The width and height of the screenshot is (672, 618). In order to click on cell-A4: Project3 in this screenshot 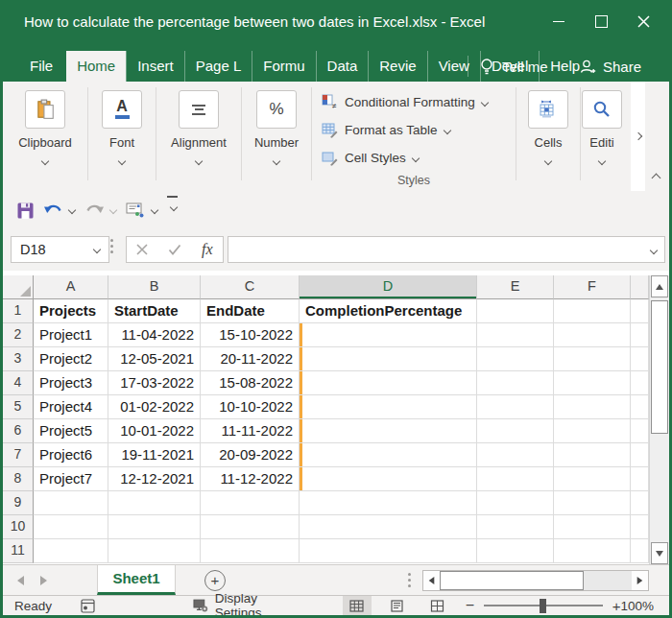, I will do `click(71, 384)`.